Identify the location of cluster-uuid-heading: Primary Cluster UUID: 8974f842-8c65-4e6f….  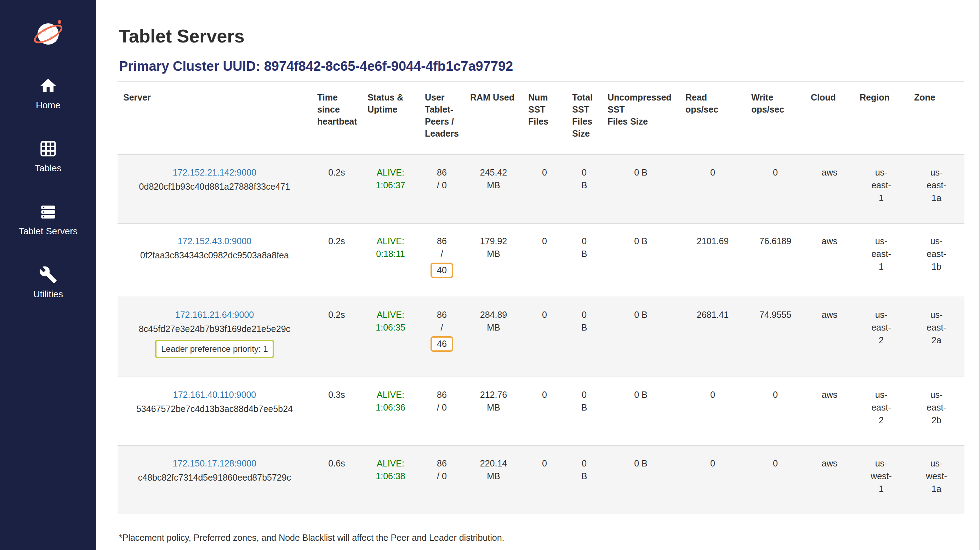
(540, 66).